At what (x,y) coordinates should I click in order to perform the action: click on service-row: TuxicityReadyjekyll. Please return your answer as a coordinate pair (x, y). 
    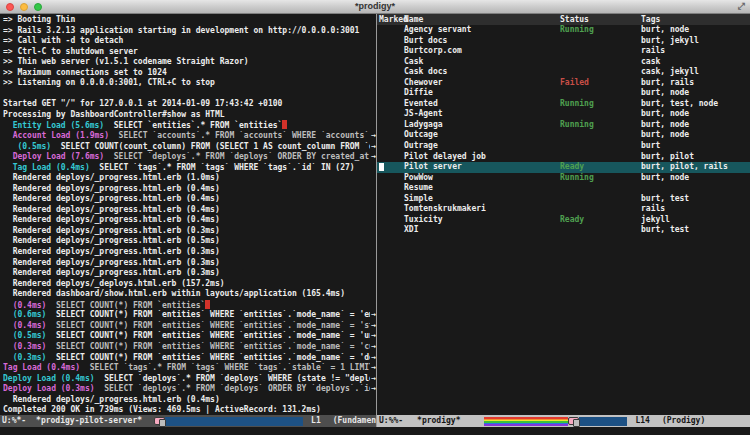
    Looking at the image, I should click on (564, 220).